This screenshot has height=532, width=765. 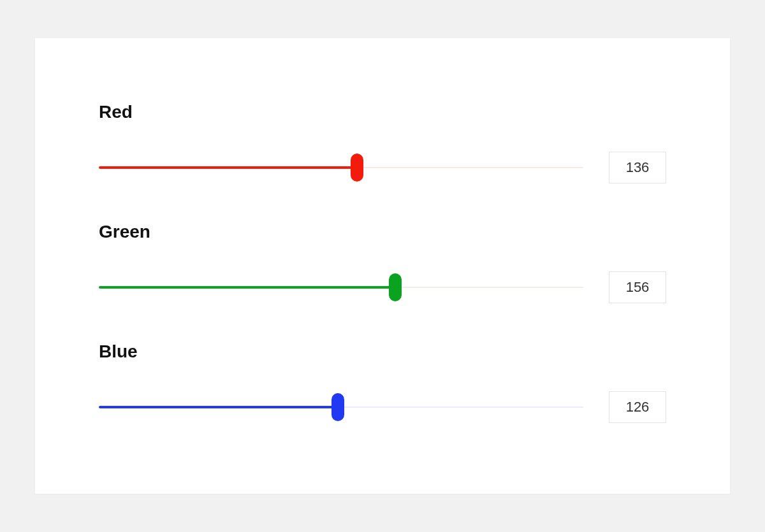 What do you see at coordinates (382, 168) in the screenshot?
I see `slider-row-red: 136` at bounding box center [382, 168].